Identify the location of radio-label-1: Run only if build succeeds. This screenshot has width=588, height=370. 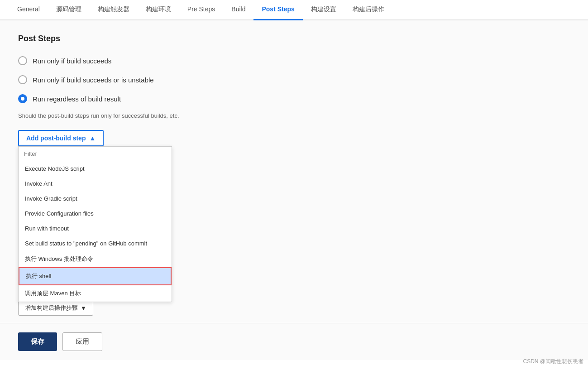
(72, 61).